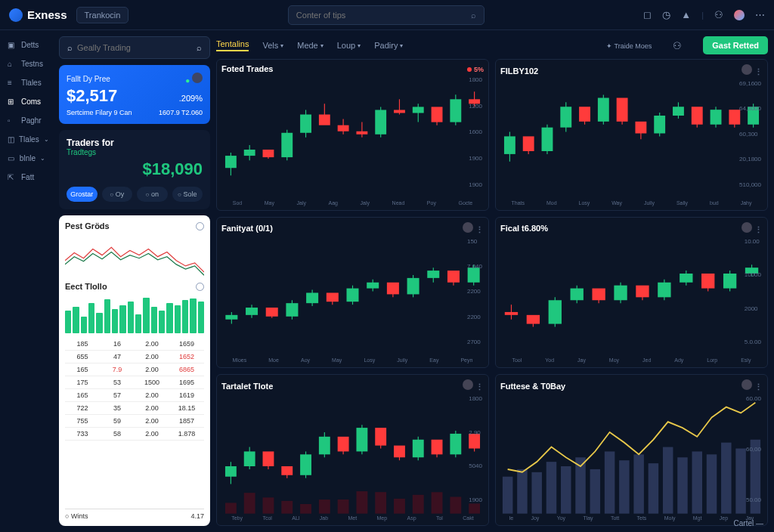 The height and width of the screenshot is (532, 774). Describe the element at coordinates (632, 455) in the screenshot. I see `chart-body: 60.0060,0050.00` at that location.